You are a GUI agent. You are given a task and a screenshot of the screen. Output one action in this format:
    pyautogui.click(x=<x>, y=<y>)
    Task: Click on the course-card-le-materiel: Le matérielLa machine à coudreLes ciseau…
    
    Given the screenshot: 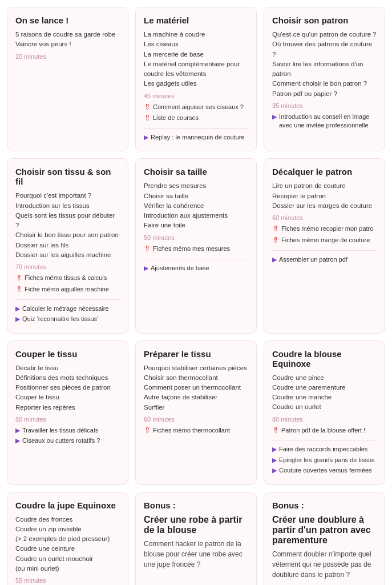 What is the action you would take?
    pyautogui.click(x=196, y=79)
    